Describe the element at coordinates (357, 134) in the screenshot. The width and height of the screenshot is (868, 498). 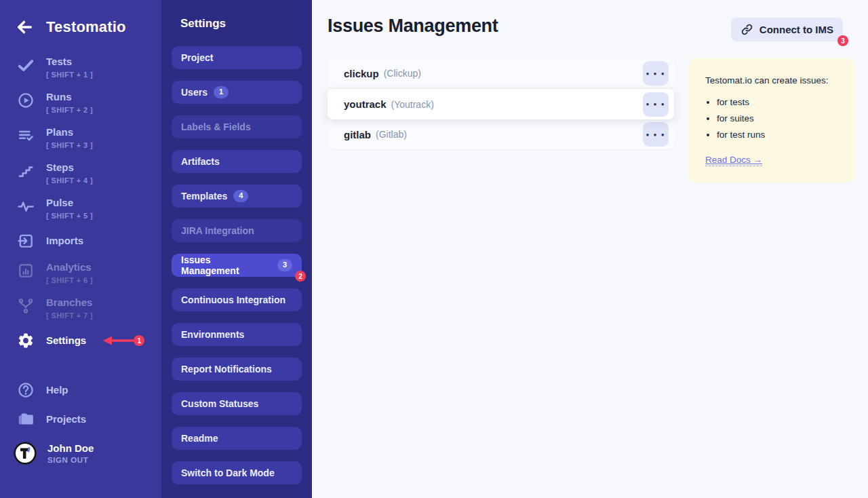
I see `integration-name: gitlab` at that location.